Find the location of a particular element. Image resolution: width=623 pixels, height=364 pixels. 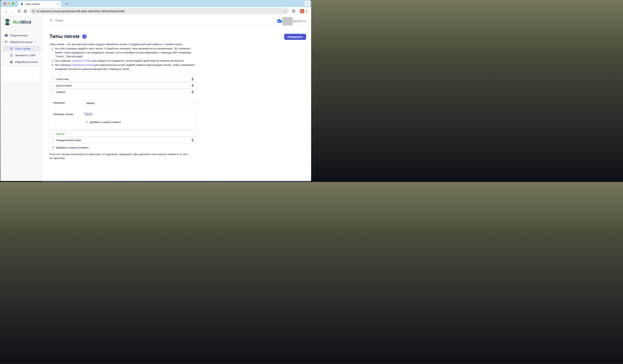

brand-logo: MailMind is located at coordinates (23, 22).